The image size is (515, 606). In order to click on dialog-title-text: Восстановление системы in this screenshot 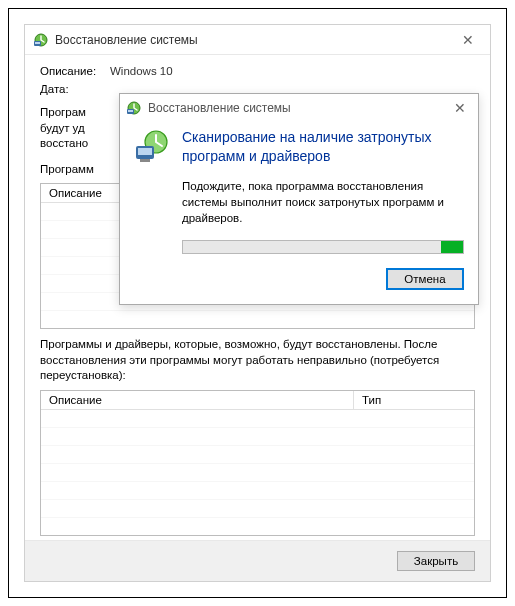, I will do `click(220, 108)`.